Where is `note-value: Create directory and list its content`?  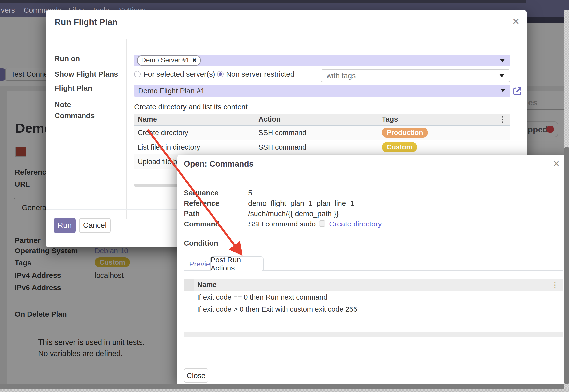
note-value: Create directory and list its content is located at coordinates (191, 107).